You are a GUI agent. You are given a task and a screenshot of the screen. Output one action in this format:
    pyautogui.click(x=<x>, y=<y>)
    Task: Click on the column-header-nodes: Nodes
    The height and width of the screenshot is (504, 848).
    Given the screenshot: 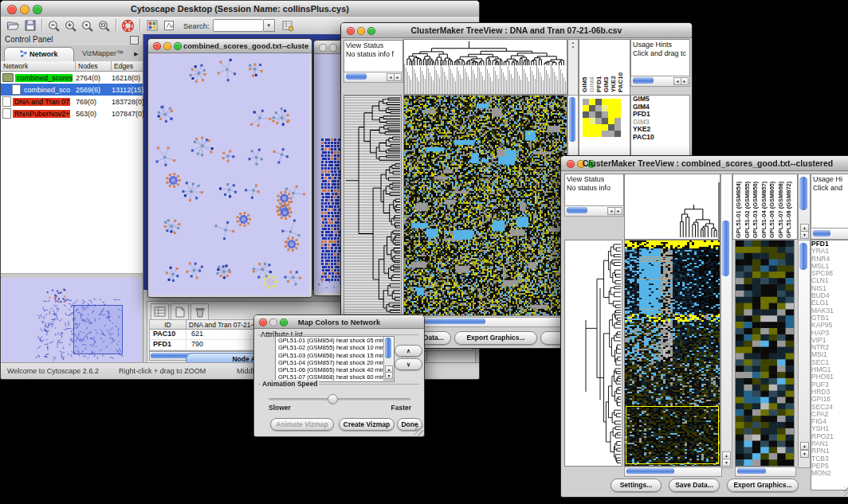 What is the action you would take?
    pyautogui.click(x=94, y=67)
    